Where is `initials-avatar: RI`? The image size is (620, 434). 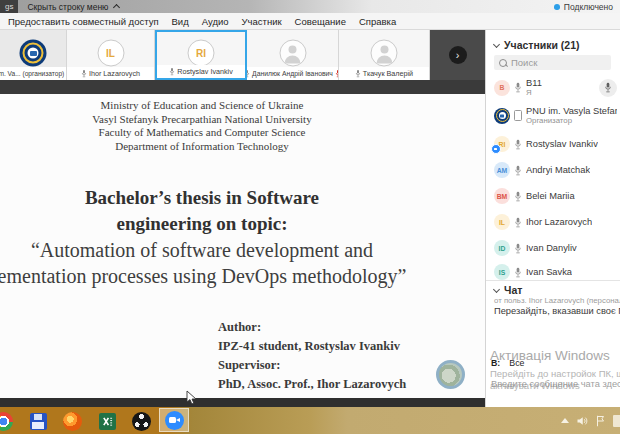 initials-avatar: RI is located at coordinates (202, 54).